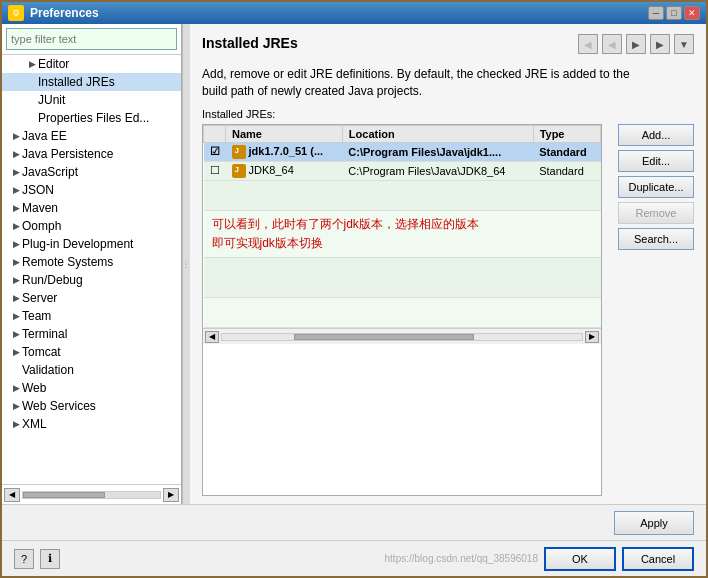 This screenshot has height=578, width=708. I want to click on sidebar-item-label: Installed JREs, so click(76, 82).